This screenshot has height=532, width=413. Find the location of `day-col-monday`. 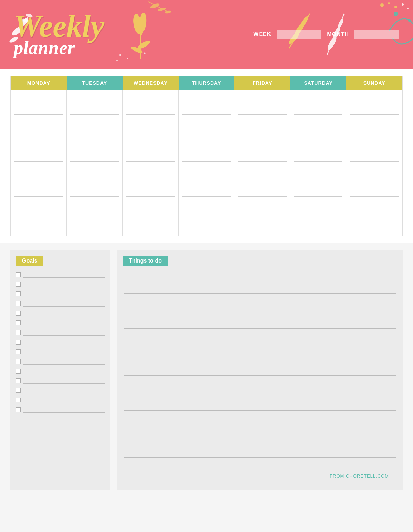

day-col-monday is located at coordinates (39, 163).